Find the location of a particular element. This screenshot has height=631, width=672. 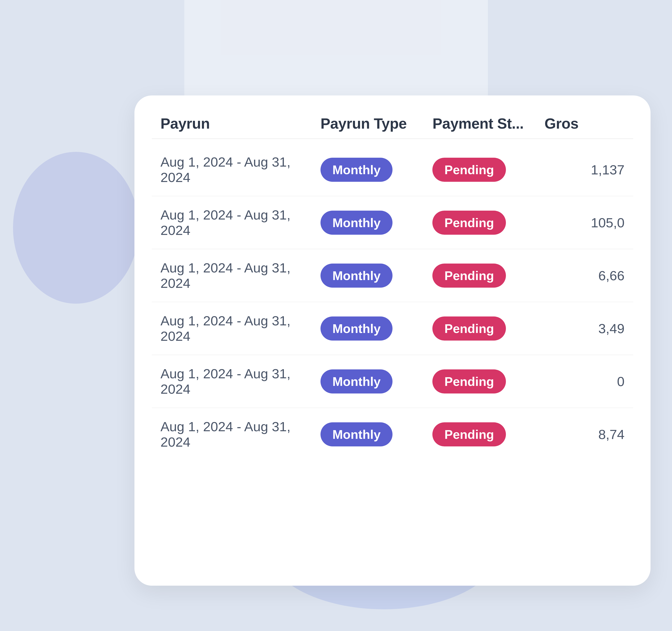

gross-value: 0 is located at coordinates (585, 381).